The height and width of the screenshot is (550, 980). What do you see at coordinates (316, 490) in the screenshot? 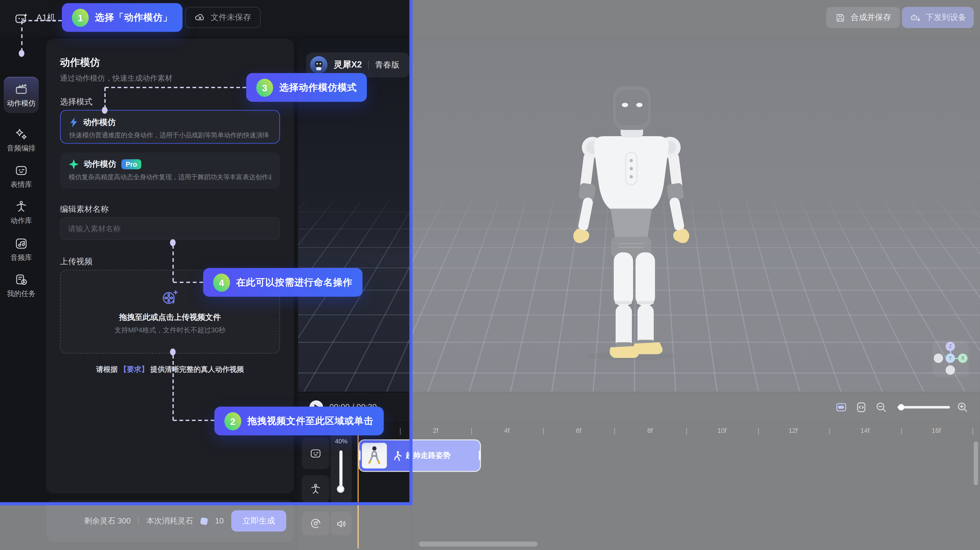
I see `person-track-icon` at bounding box center [316, 490].